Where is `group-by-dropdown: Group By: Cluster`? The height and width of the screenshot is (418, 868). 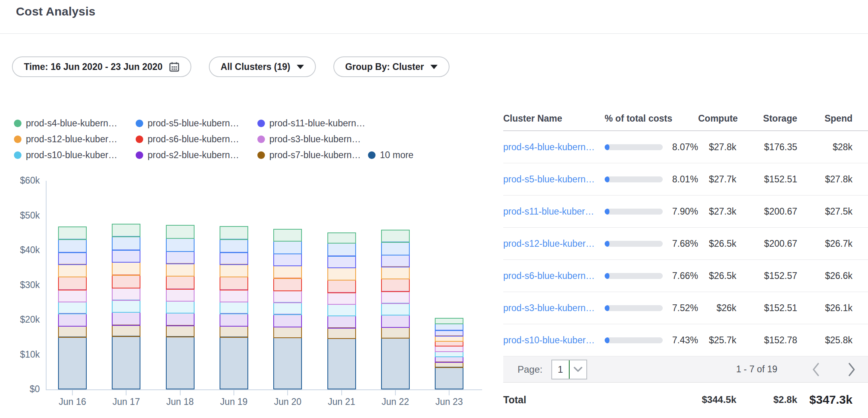
group-by-dropdown: Group By: Cluster is located at coordinates (391, 67).